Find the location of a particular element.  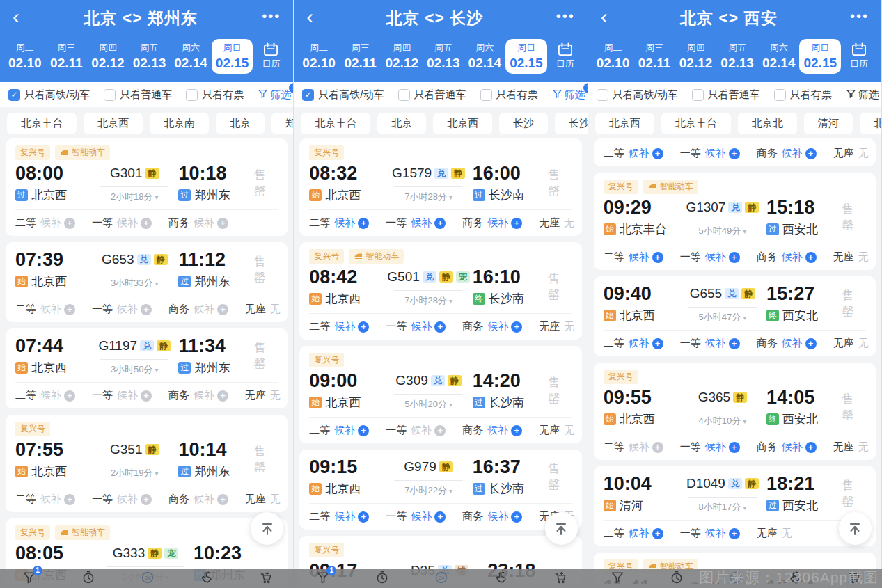

duration-dropdown: 7小时28分▾ is located at coordinates (428, 195).